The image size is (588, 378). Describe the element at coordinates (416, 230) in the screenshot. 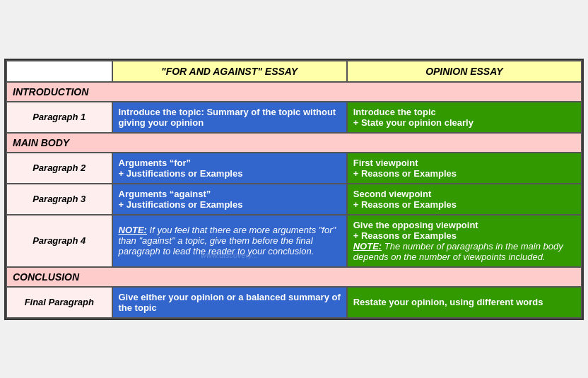

I see `paragraph4-col3-bold: Give the opposing viewpoint+ Reasons or …` at that location.